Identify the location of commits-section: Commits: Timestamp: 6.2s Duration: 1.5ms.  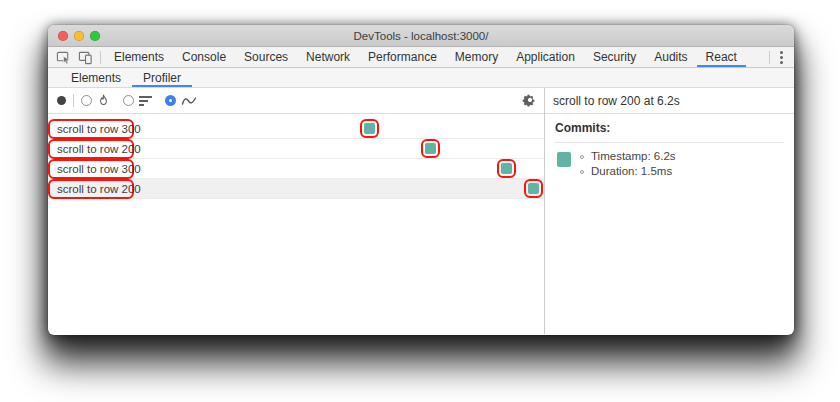
(670, 150).